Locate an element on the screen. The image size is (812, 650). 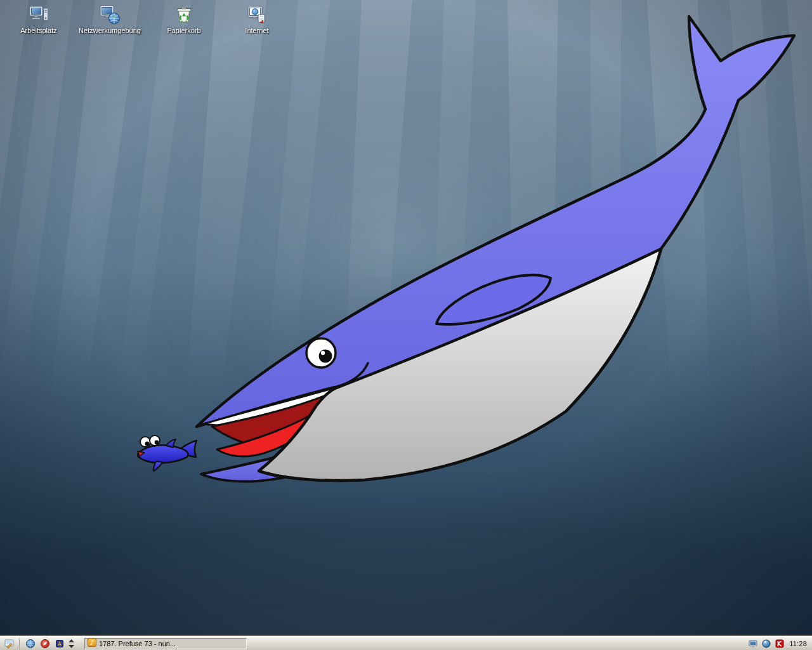
taskbar-separator is located at coordinates (20, 644).